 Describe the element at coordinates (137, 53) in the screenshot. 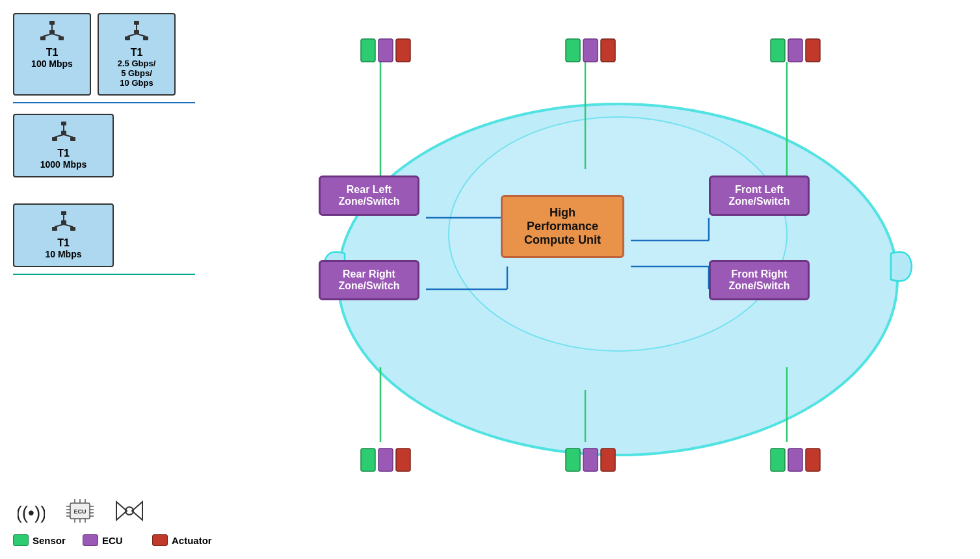

I see `t1-2510-label: T1` at that location.